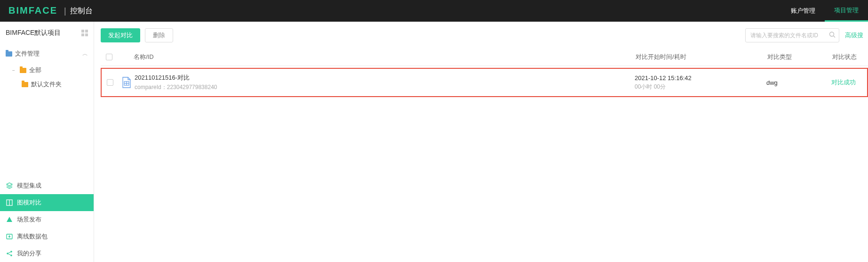 This screenshot has width=868, height=262. Describe the element at coordinates (51, 11) in the screenshot. I see `logo-area: BIMFACE | 控制台` at that location.